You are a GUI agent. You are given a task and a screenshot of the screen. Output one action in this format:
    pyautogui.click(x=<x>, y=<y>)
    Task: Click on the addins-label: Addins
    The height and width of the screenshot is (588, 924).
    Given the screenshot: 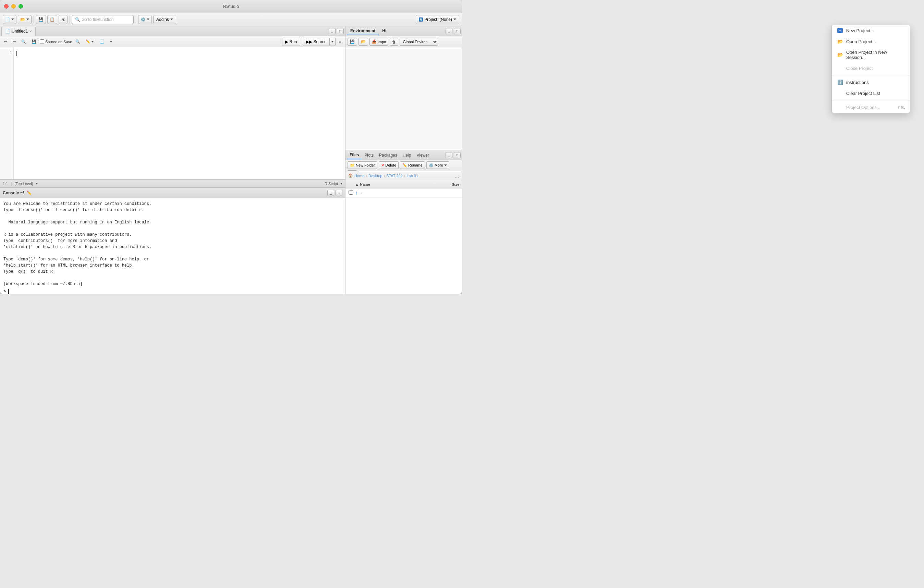 What is the action you would take?
    pyautogui.click(x=163, y=20)
    